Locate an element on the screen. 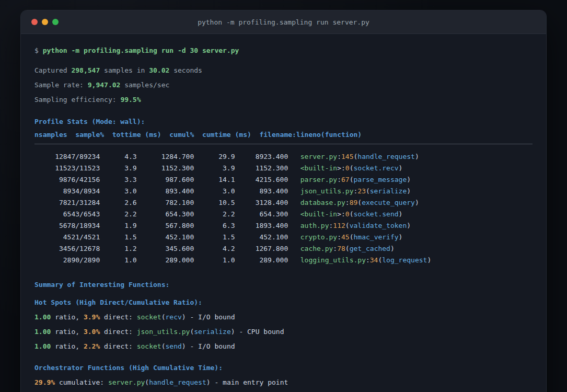 The height and width of the screenshot is (392, 567). sample-rate-value: 9,947.02 is located at coordinates (105, 85).